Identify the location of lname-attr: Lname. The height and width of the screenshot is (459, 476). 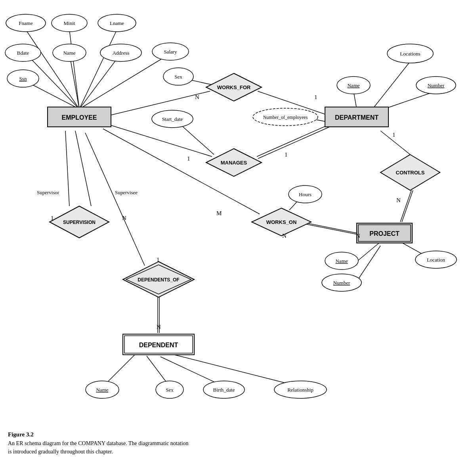
(117, 23).